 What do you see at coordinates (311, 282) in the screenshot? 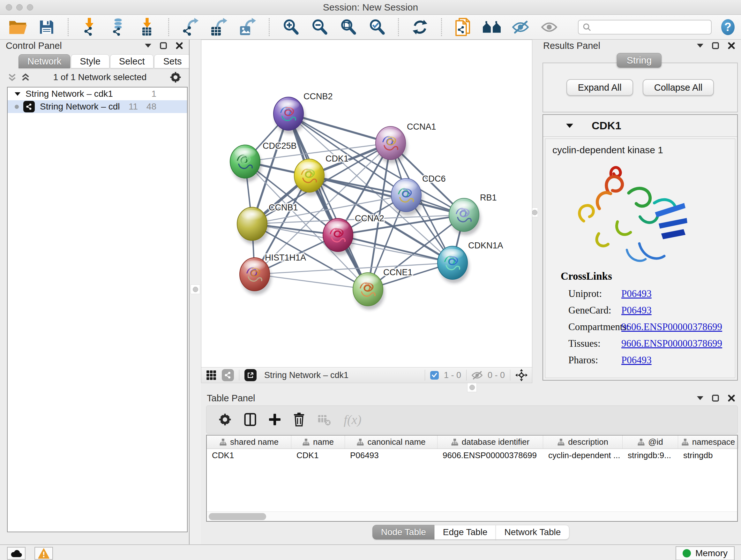
I see `edge-HIST1H1A-CCNE1` at bounding box center [311, 282].